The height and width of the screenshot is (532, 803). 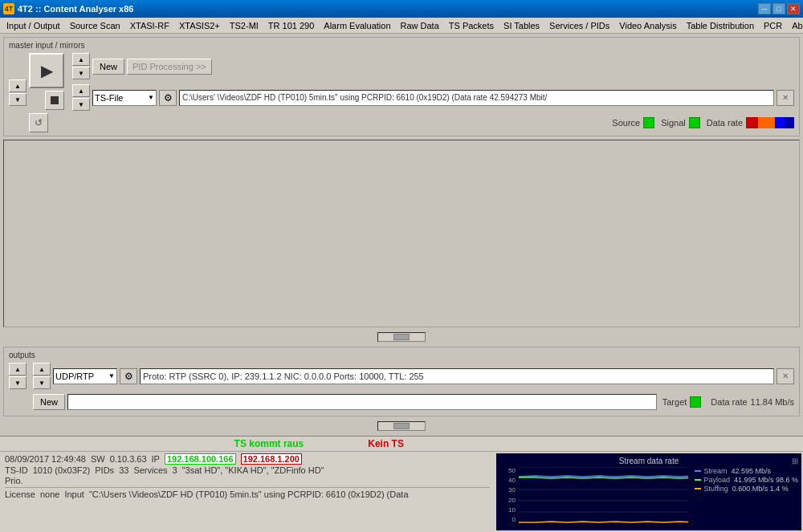 What do you see at coordinates (37, 93) in the screenshot?
I see `playback-controls: ▲ ▼ ▶ ↺` at bounding box center [37, 93].